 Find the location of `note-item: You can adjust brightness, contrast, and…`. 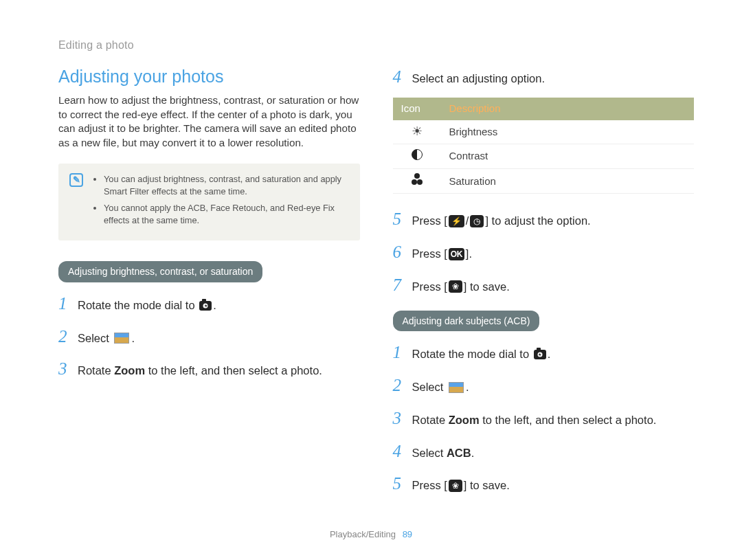

note-item: You can adjust brightness, contrast, and… is located at coordinates (227, 186).